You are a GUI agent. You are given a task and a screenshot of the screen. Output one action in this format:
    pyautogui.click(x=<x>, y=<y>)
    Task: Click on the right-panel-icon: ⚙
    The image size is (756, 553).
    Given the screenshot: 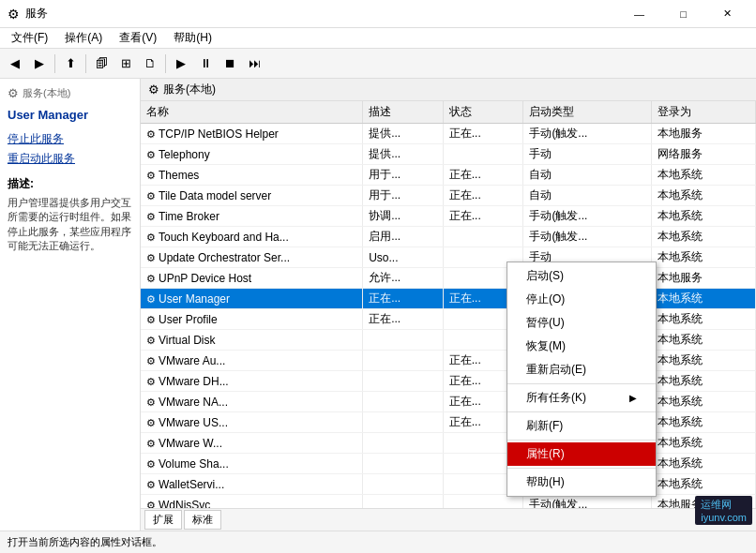 What is the action you would take?
    pyautogui.click(x=154, y=90)
    